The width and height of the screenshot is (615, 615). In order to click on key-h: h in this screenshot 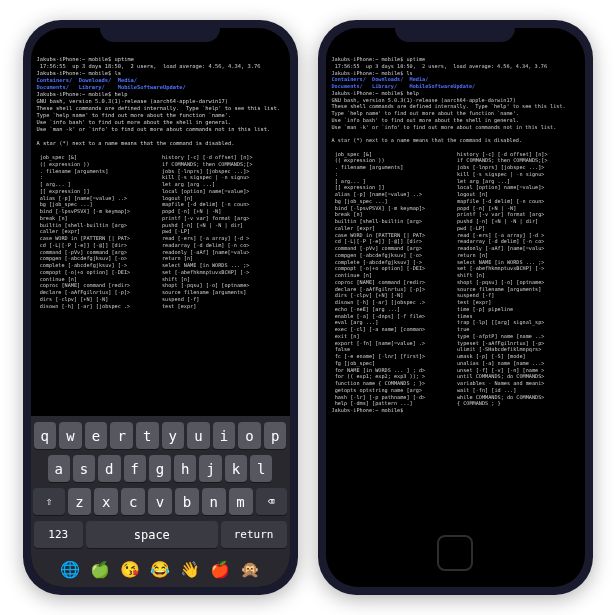, I will do `click(185, 468)`.